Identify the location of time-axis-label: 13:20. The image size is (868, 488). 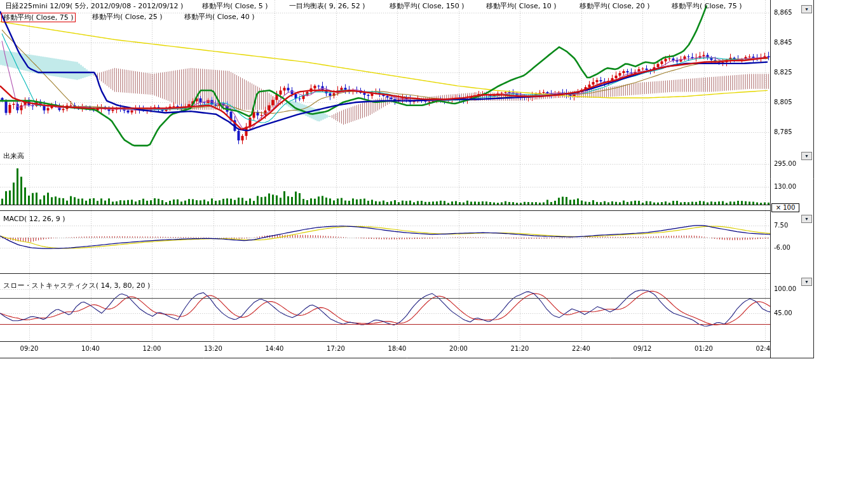
(214, 348).